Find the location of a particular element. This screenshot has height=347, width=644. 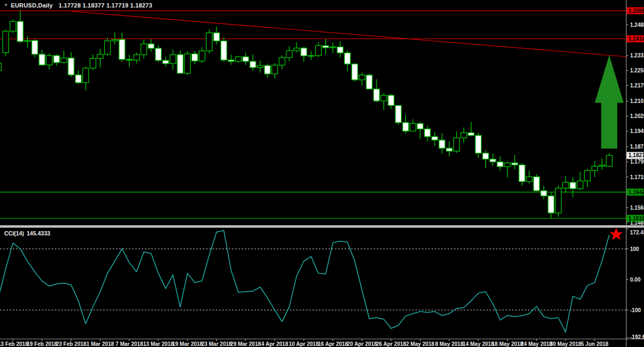

price-badge-label: 1.16429 is located at coordinates (636, 192).